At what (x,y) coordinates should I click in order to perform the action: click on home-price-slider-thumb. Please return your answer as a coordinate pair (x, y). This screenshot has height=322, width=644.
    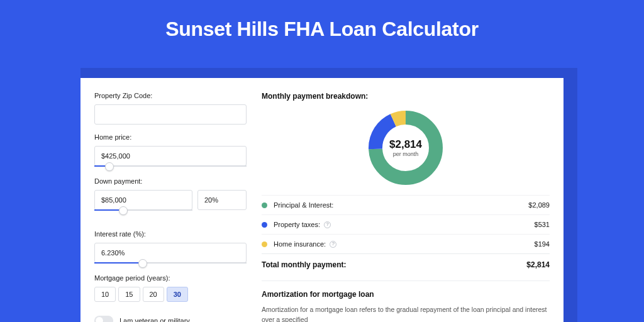
    Looking at the image, I should click on (109, 167).